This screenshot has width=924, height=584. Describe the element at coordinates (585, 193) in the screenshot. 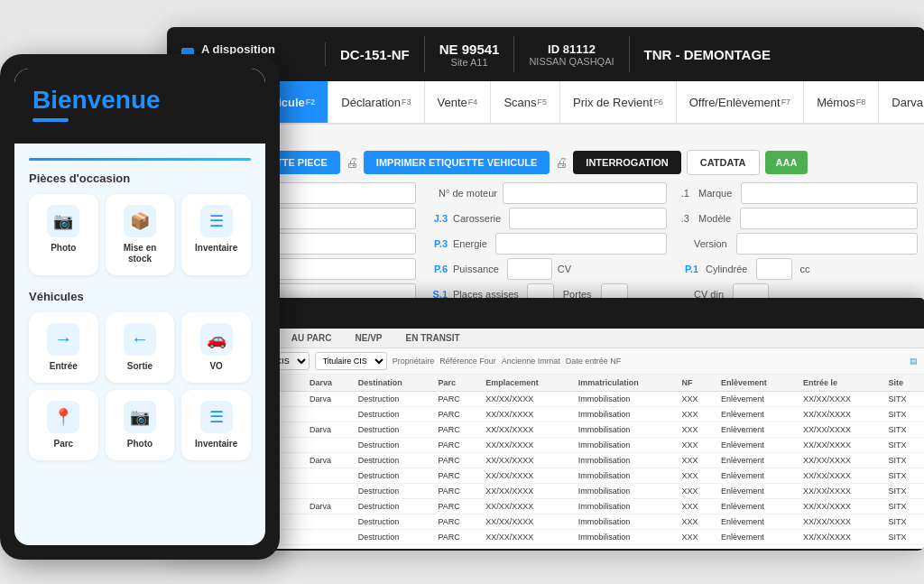

I see `input-no-moteur` at that location.